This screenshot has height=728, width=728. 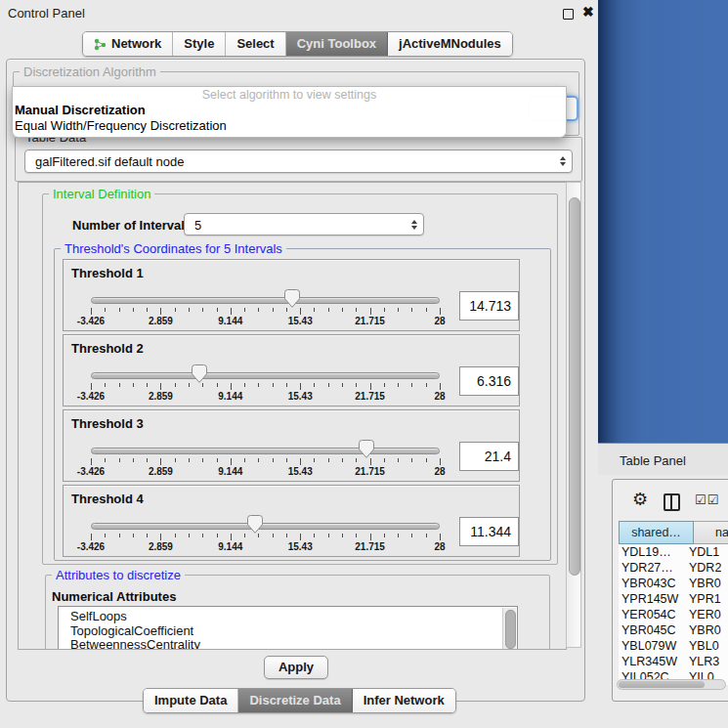 What do you see at coordinates (287, 618) in the screenshot?
I see `list-item: SelfLoops` at bounding box center [287, 618].